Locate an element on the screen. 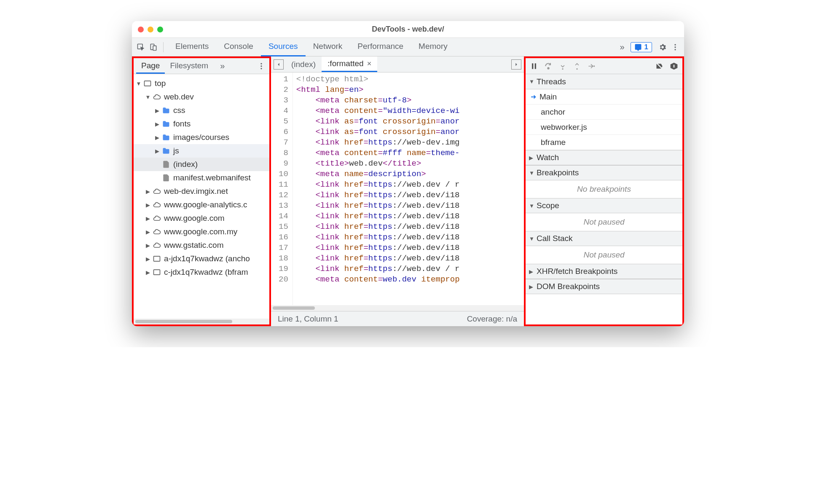 The image size is (816, 504). tree-item: ▶www.google.com.my is located at coordinates (201, 232).